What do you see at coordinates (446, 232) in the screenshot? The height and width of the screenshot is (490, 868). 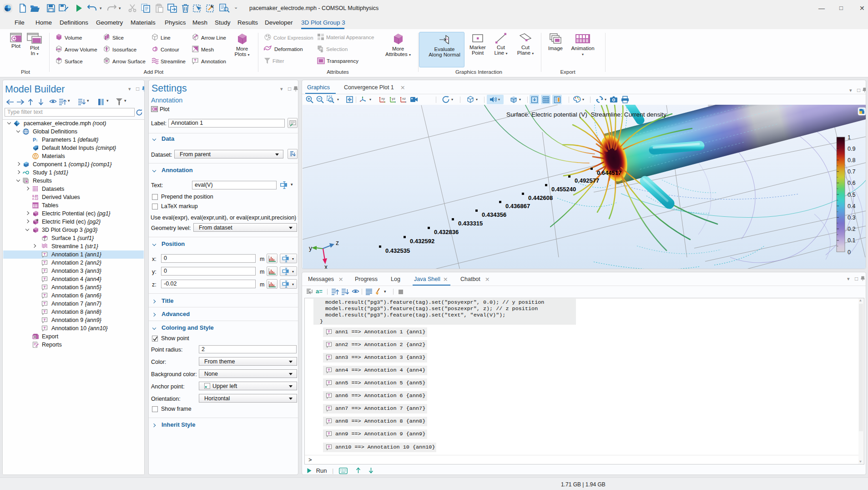 I see `svg-text: 0.432836` at bounding box center [446, 232].